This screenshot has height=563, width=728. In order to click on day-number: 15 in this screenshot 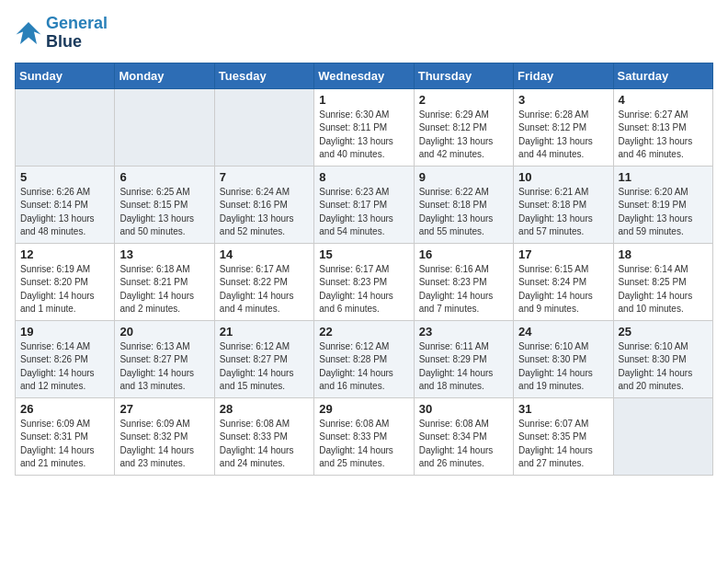, I will do `click(364, 254)`.